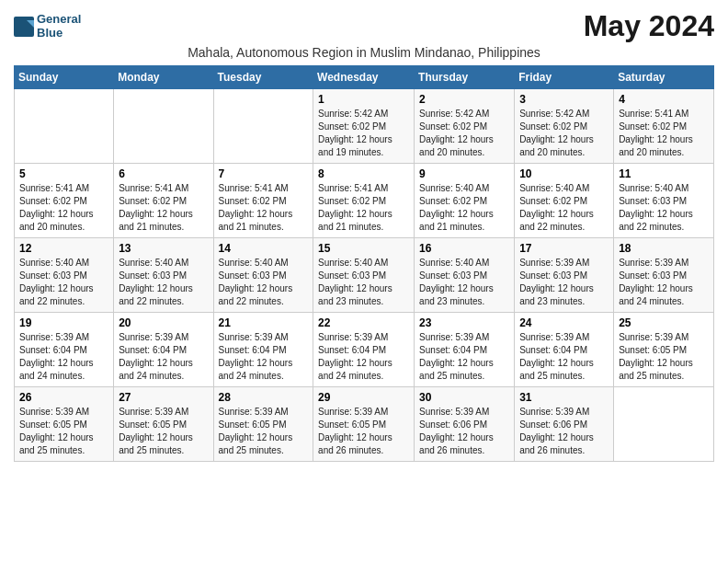  I want to click on calendar-cell: 27Sunrise: 5:39 AM Sunset: 6:05 PM Dayli…, so click(164, 425).